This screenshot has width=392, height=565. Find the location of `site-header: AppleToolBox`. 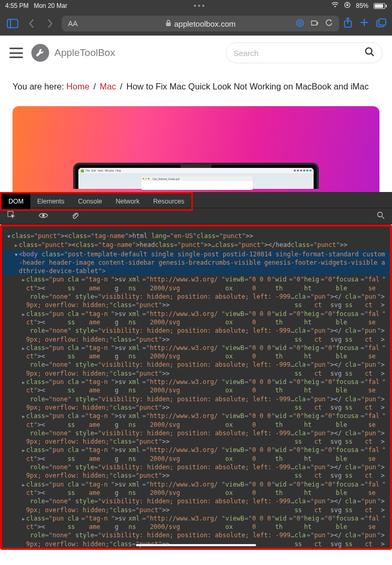

site-header: AppleToolBox is located at coordinates (196, 53).